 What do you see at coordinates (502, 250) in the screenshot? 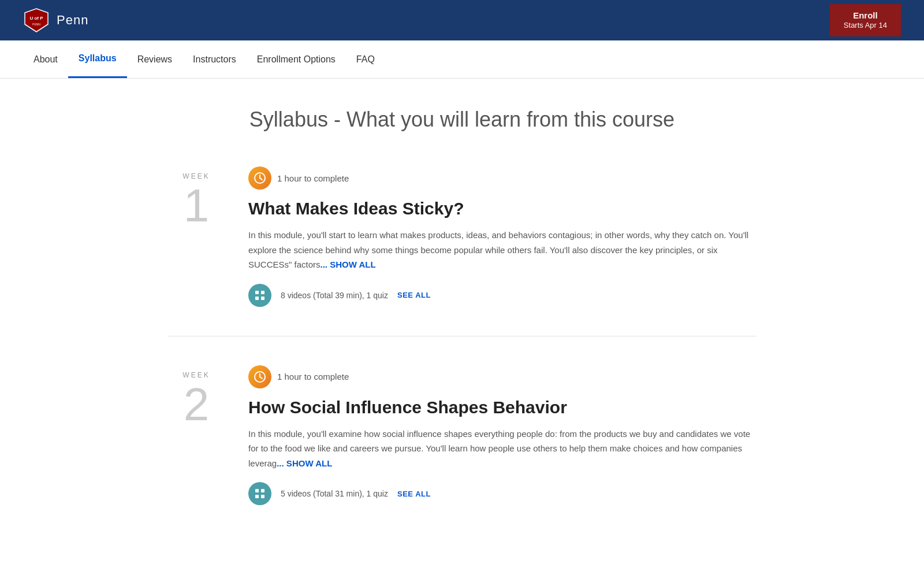
I see `week-1-description: In this module, you'll start to learn wh…` at bounding box center [502, 250].